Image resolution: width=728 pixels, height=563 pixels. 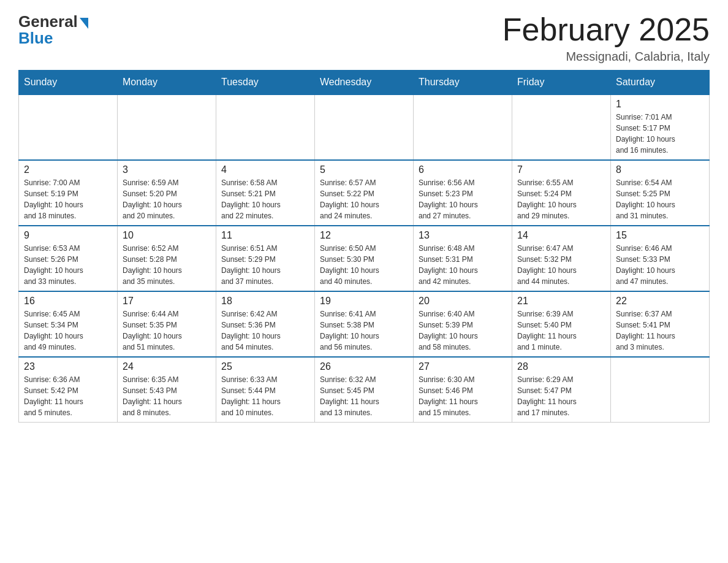 I want to click on month-title: February 2025, so click(x=606, y=29).